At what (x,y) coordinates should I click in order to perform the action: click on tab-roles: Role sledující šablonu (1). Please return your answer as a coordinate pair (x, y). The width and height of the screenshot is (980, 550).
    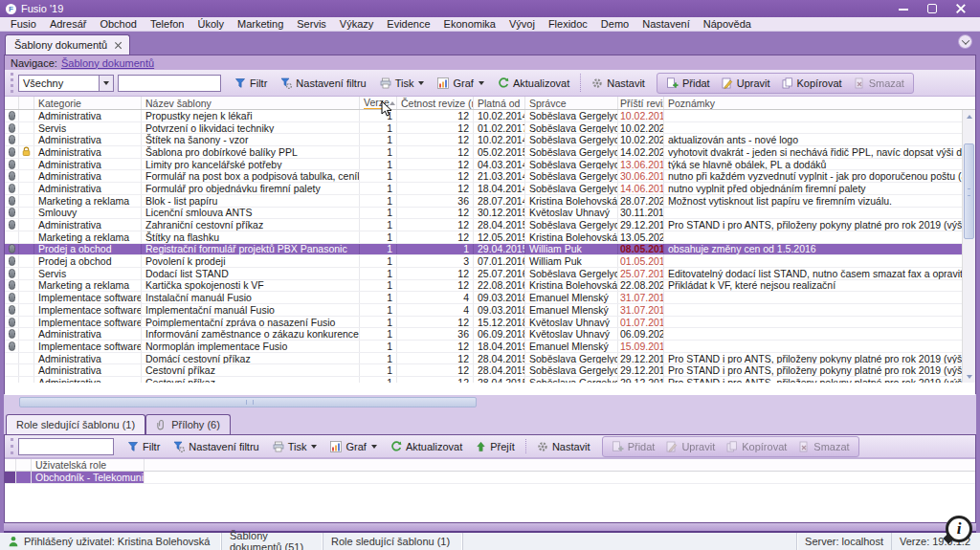
    Looking at the image, I should click on (76, 425).